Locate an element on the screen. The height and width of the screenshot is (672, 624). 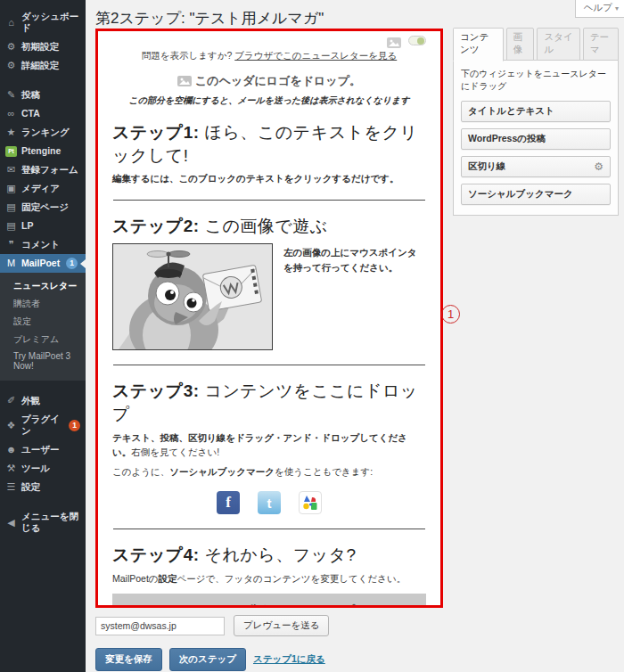
sidebar-item-label: 固定ページ is located at coordinates (45, 207).